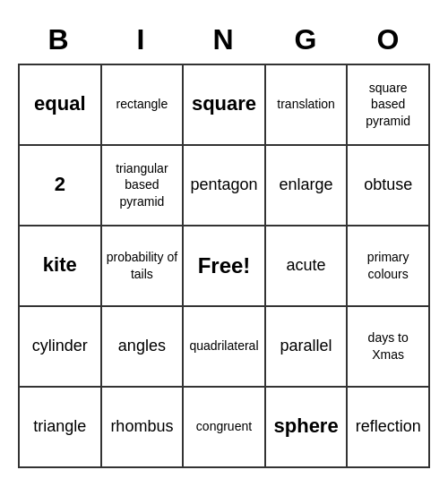 This screenshot has height=487, width=448. I want to click on bingo-cell: rectangle, so click(143, 106).